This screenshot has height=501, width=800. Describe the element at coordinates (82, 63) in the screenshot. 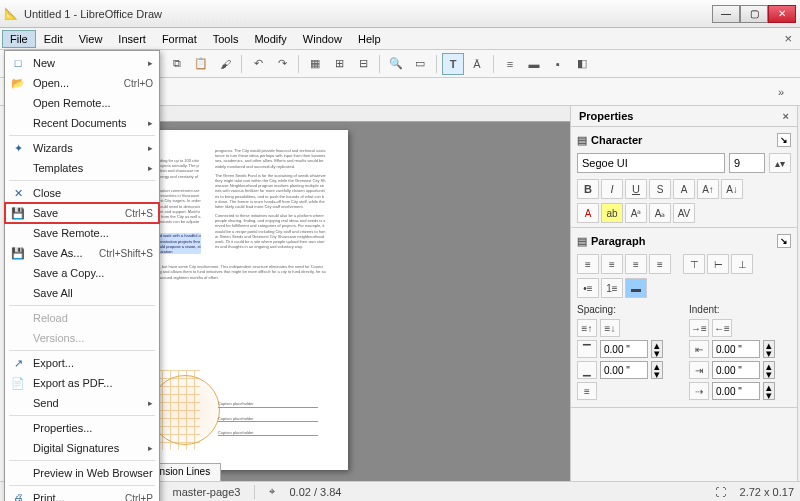

I see `file-menu-new: □New▸` at that location.